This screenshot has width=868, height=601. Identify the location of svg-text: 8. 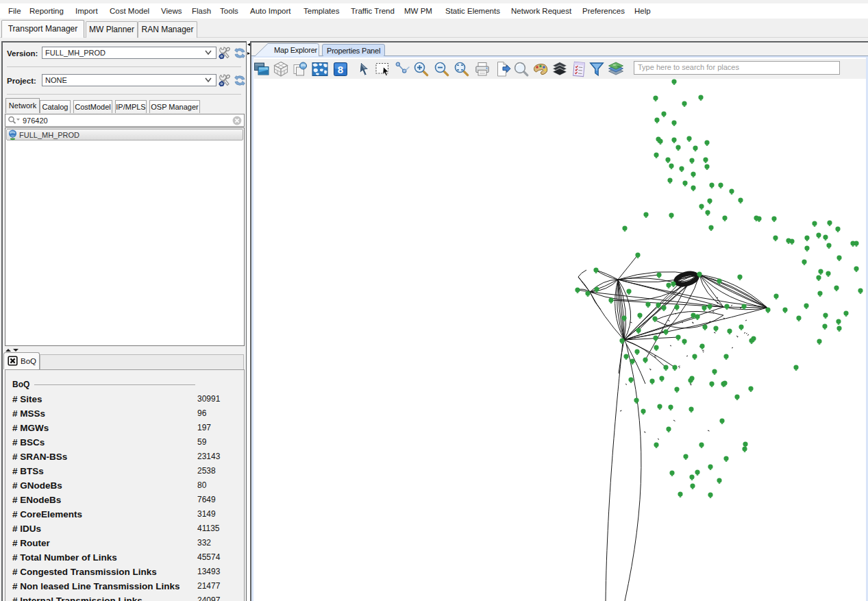
(340, 70).